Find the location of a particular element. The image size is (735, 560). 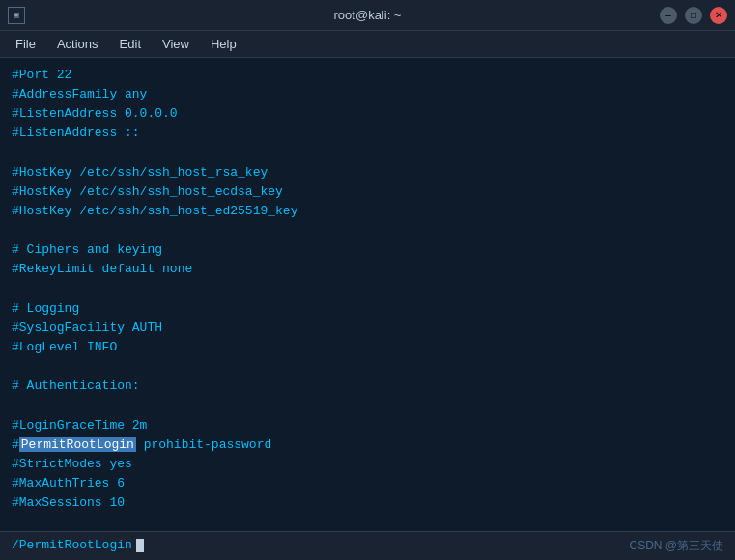

terminal-line: #ListenAddress 0.0.0.0 is located at coordinates (367, 114).